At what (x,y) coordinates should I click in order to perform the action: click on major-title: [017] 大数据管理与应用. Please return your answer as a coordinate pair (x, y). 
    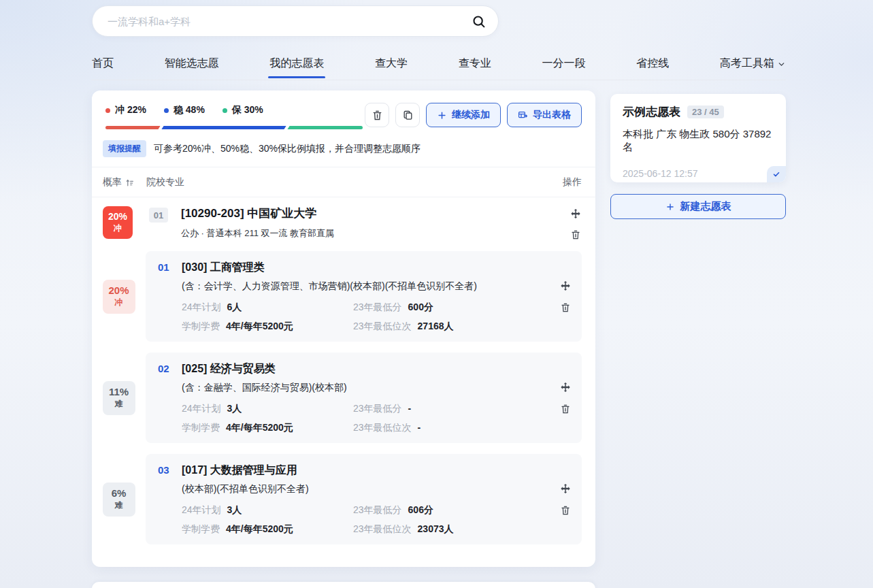
    Looking at the image, I should click on (240, 471).